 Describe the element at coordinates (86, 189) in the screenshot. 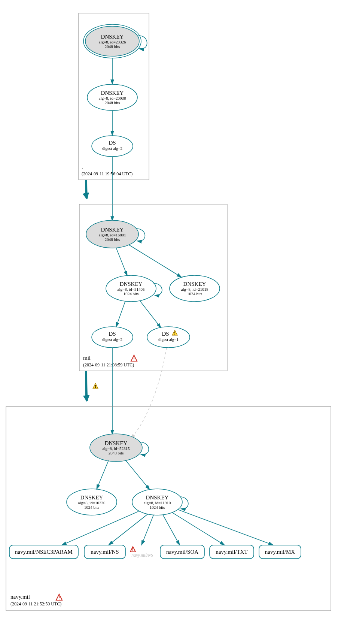

I see `edge-delegation-root-to-mil` at that location.